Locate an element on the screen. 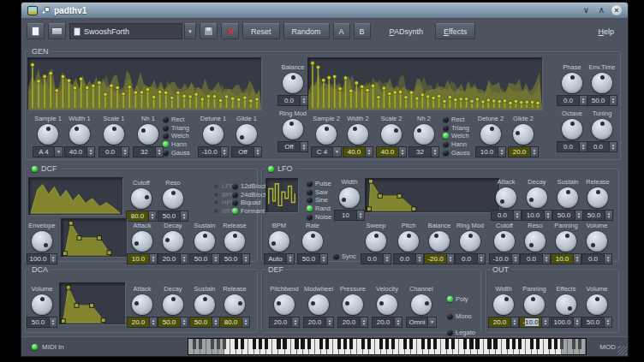 The width and height of the screenshot is (644, 362). panning-spinbox: -10.0▲▼ is located at coordinates (534, 322).